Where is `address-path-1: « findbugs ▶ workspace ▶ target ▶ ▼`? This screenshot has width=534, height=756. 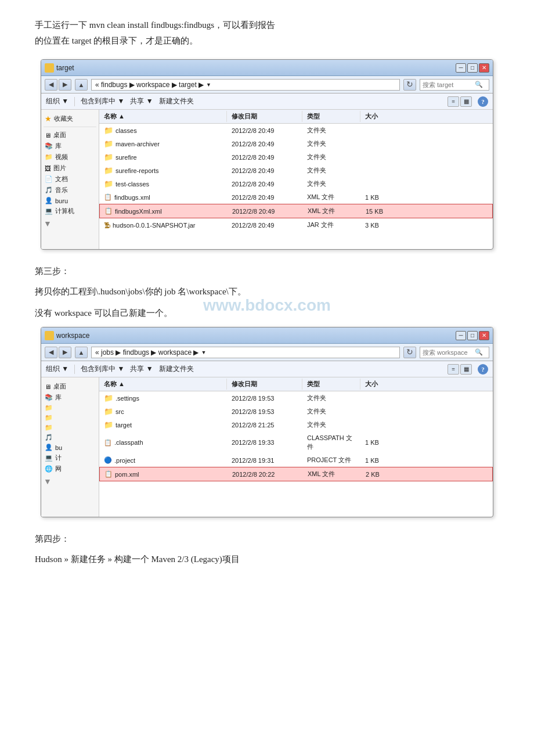 address-path-1: « findbugs ▶ workspace ▶ target ▶ ▼ is located at coordinates (246, 85).